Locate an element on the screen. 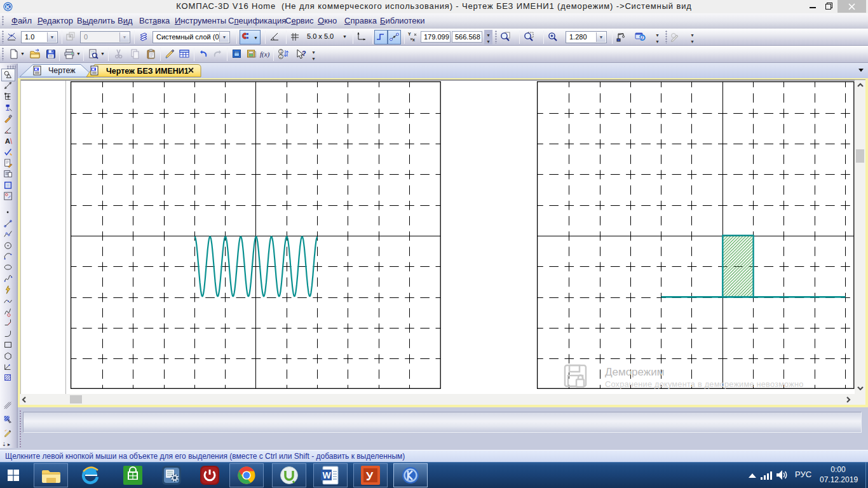 The width and height of the screenshot is (868, 488). utorrent is located at coordinates (289, 475).